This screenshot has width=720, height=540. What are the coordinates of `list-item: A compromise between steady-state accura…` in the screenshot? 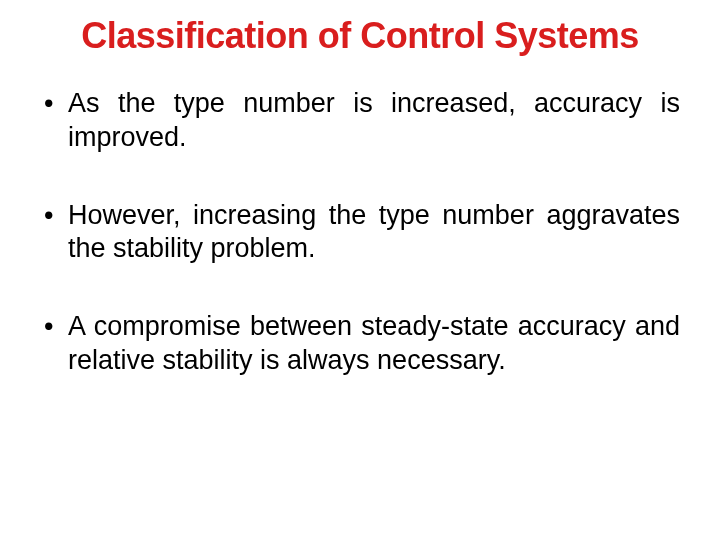 It's located at (360, 344).